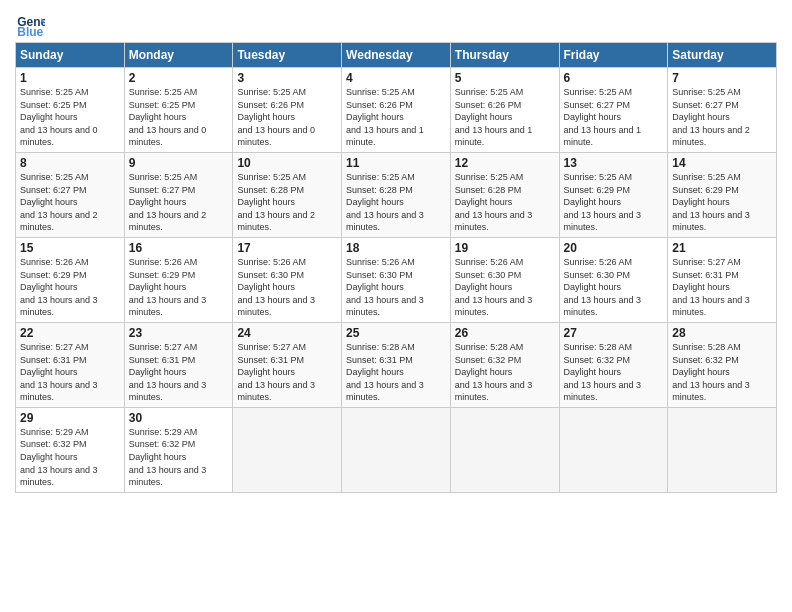 Image resolution: width=792 pixels, height=612 pixels. Describe the element at coordinates (396, 56) in the screenshot. I see `weekday-header-wednesday: Wednesday` at that location.